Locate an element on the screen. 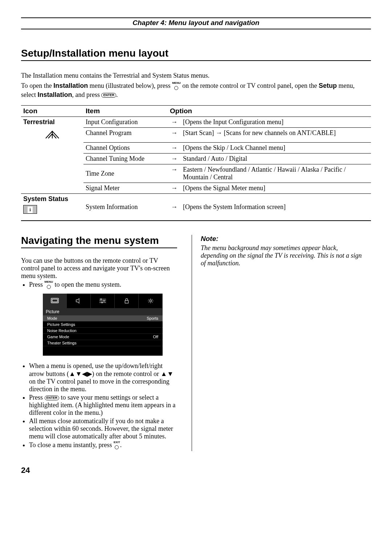  antenna-icon is located at coordinates (52, 135).